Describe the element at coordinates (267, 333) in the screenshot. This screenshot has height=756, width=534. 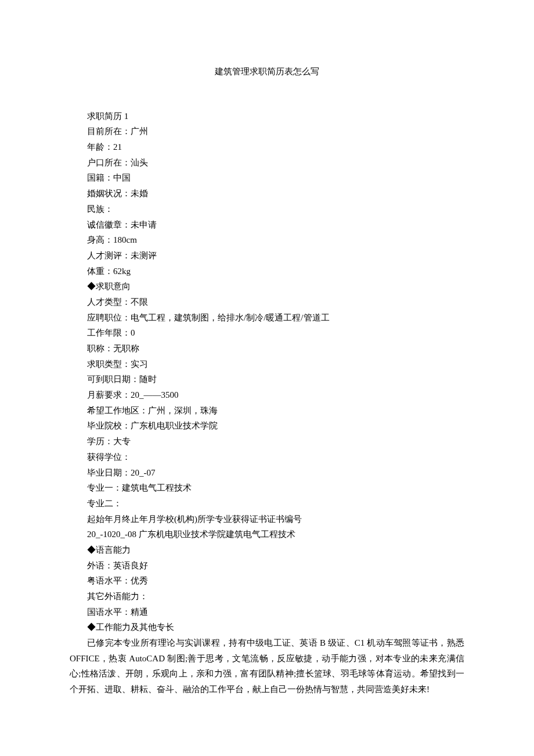
I see `resume-line: 工作年限：0` at that location.